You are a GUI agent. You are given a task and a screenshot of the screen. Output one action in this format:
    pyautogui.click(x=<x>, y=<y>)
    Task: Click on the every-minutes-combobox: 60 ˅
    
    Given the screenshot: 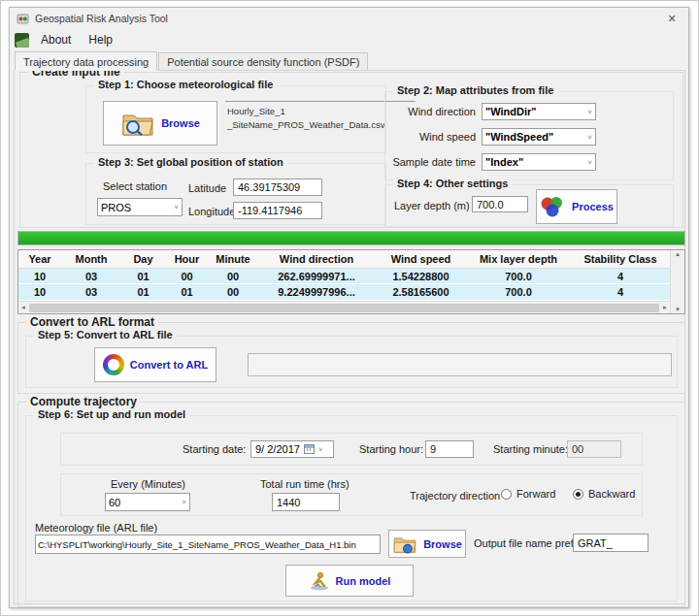 What is the action you would take?
    pyautogui.click(x=148, y=503)
    